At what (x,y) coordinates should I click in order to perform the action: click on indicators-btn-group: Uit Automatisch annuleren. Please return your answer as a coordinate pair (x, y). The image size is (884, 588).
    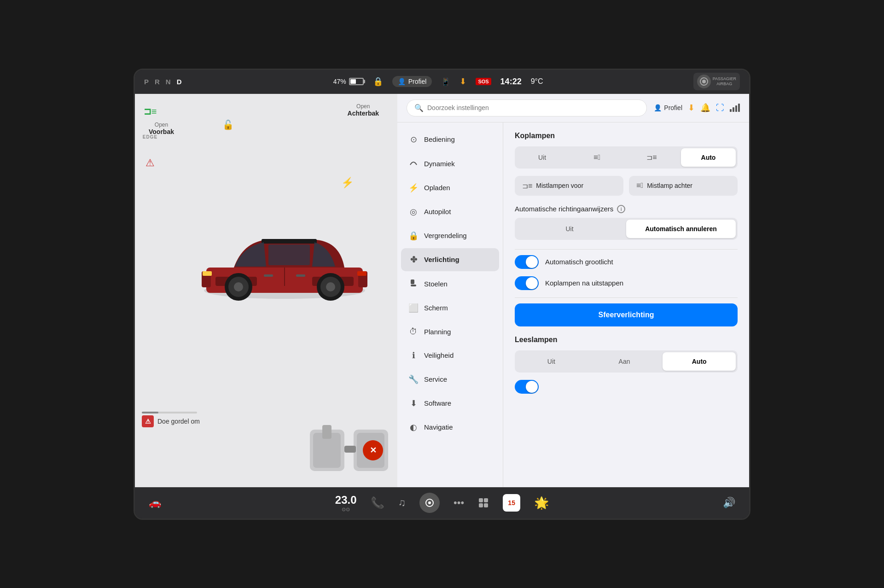
    Looking at the image, I should click on (626, 229).